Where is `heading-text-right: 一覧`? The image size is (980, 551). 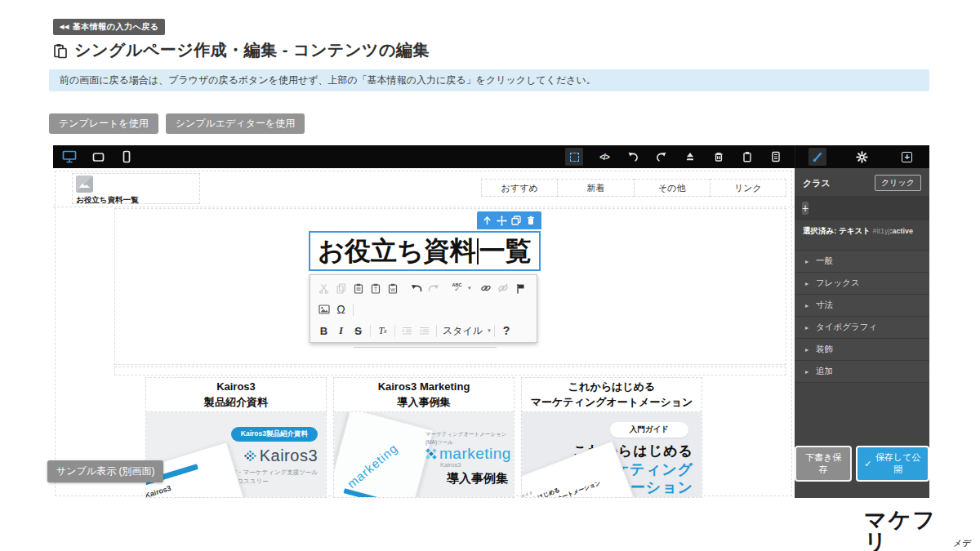 heading-text-right: 一覧 is located at coordinates (506, 251).